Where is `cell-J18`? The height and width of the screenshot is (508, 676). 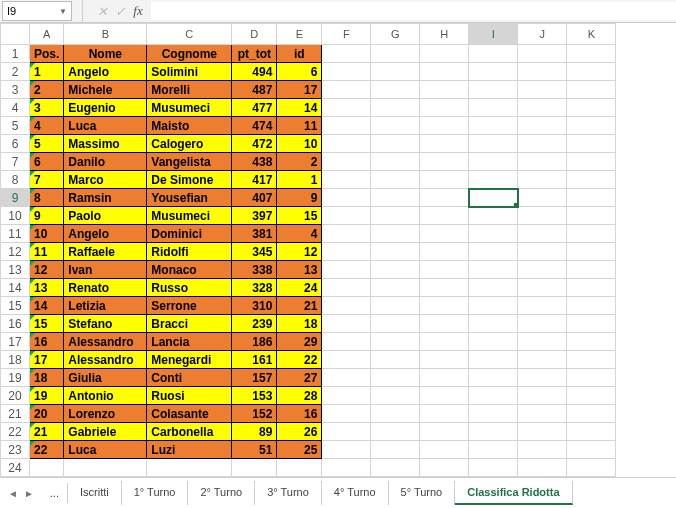 cell-J18 is located at coordinates (542, 360).